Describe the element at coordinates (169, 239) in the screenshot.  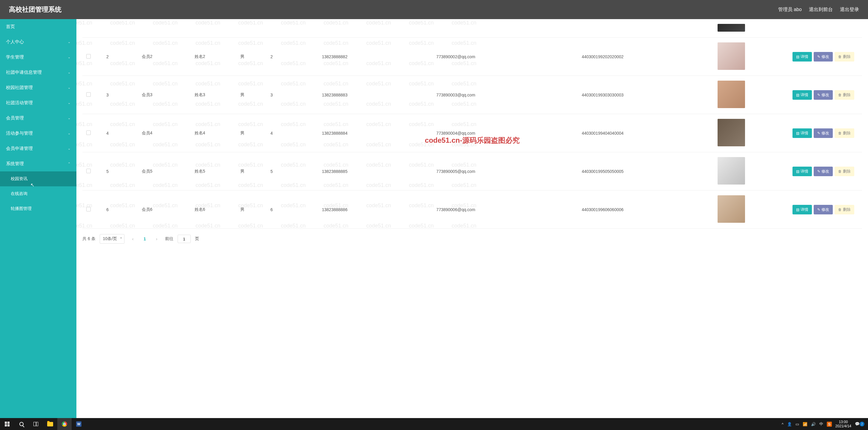
I see `goto-label: 前往` at that location.